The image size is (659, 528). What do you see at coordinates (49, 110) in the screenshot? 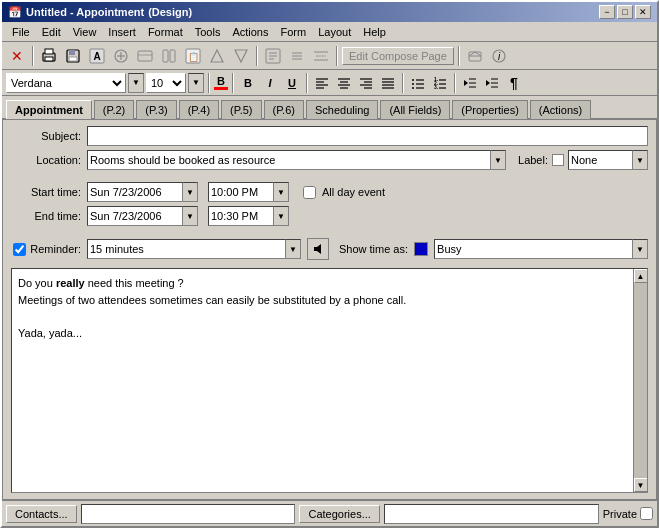
I see `tab-appointment: Appointment` at bounding box center [49, 110].